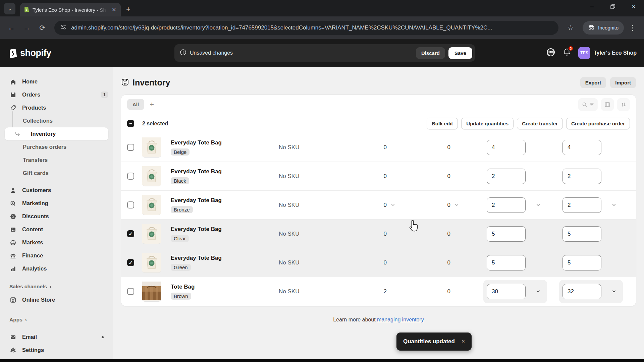 Image resolution: width=644 pixels, height=362 pixels. Describe the element at coordinates (378, 205) in the screenshot. I see `table-row: Everyday Tote Bag Bronze No SKU 0 0` at that location.